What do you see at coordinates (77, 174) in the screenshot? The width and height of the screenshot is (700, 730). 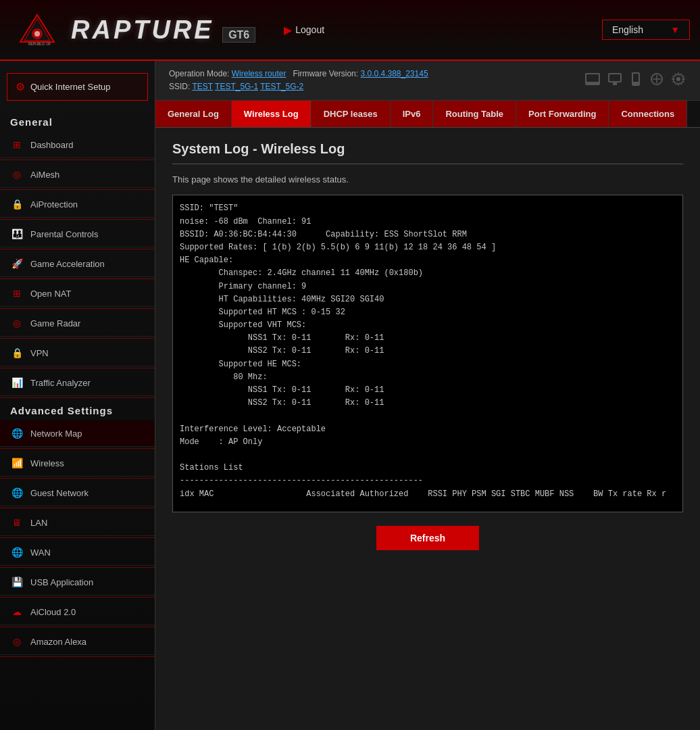 I see `sidebar-item-aimesh: ◎ AiMesh` at bounding box center [77, 174].